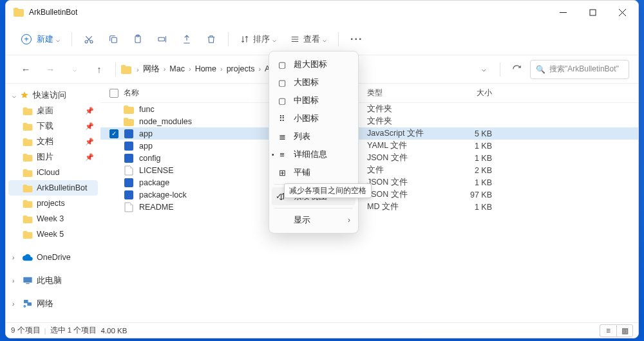 The height and width of the screenshot is (341, 644). Describe the element at coordinates (99, 69) in the screenshot. I see `up-button: ↑` at that location.